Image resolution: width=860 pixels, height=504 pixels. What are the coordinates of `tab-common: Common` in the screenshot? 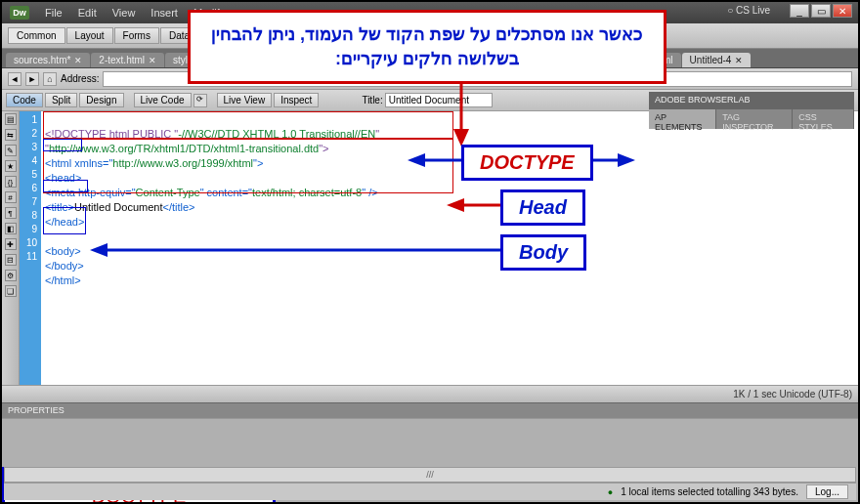 It's located at (37, 35).